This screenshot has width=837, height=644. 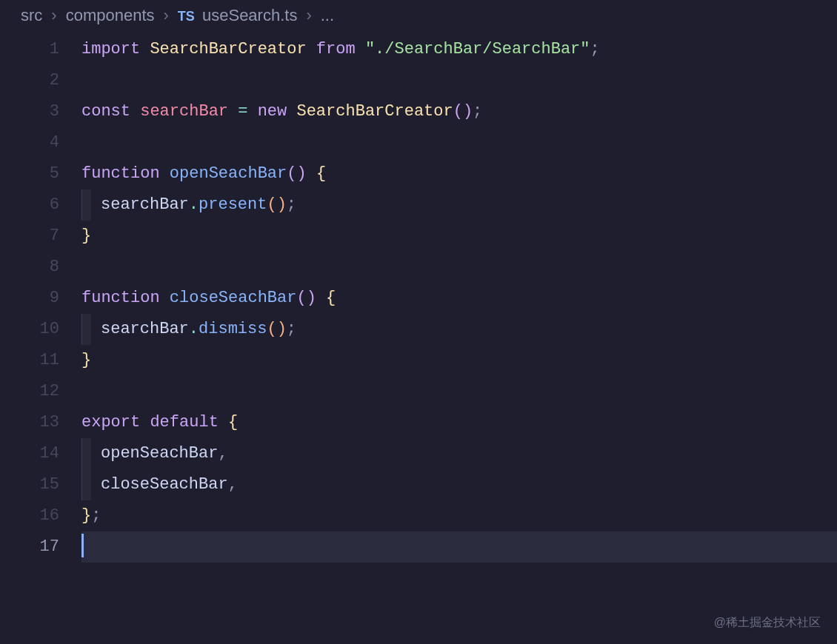 I want to click on line-number: 14, so click(x=30, y=454).